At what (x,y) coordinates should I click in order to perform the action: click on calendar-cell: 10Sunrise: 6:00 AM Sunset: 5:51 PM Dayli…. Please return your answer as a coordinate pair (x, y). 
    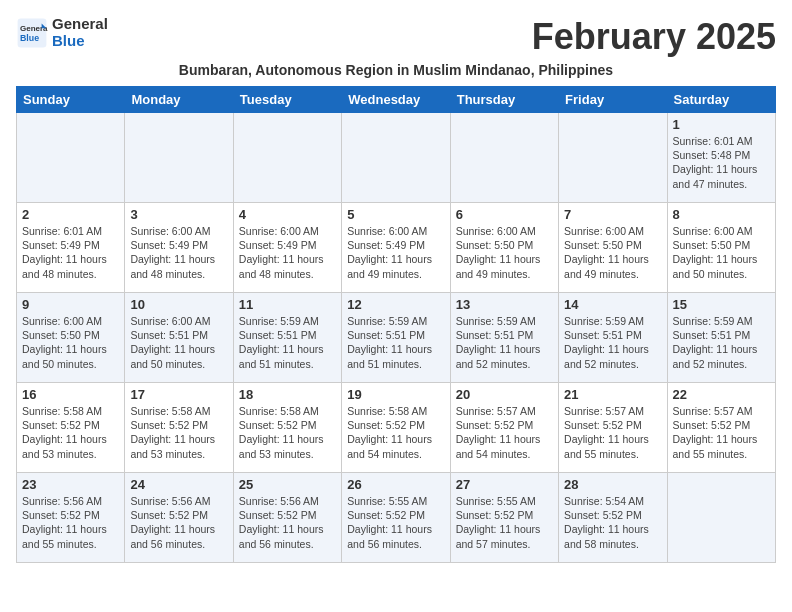
    Looking at the image, I should click on (179, 338).